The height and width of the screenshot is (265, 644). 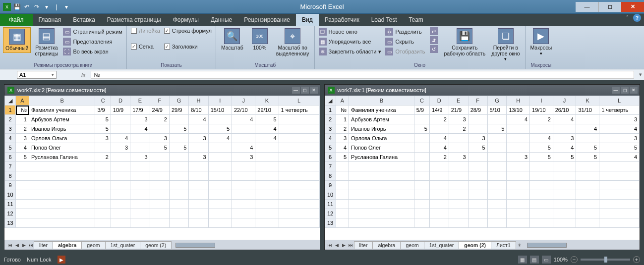 What do you see at coordinates (10, 166) in the screenshot?
I see `row-header: 7` at bounding box center [10, 166].